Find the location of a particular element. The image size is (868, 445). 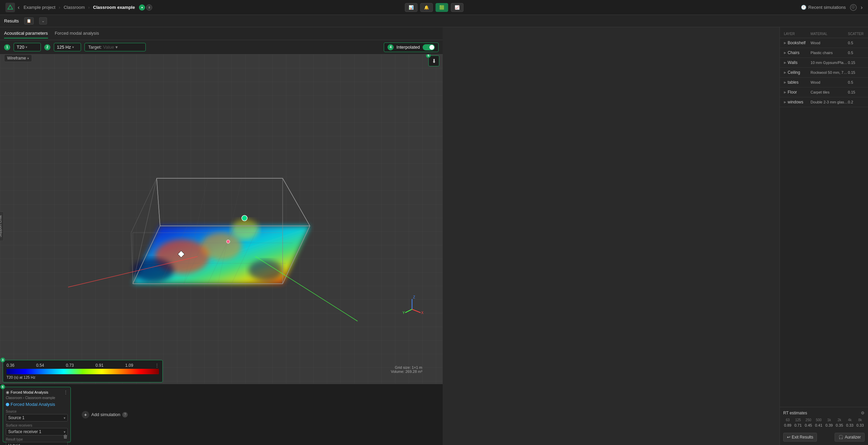

rt-freq-63: 63 is located at coordinates (788, 420).